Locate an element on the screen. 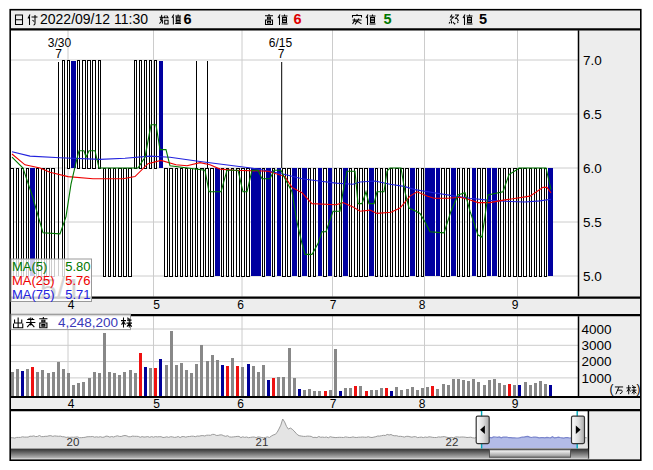 The width and height of the screenshot is (653, 470). svg-text: 2000 is located at coordinates (596, 362).